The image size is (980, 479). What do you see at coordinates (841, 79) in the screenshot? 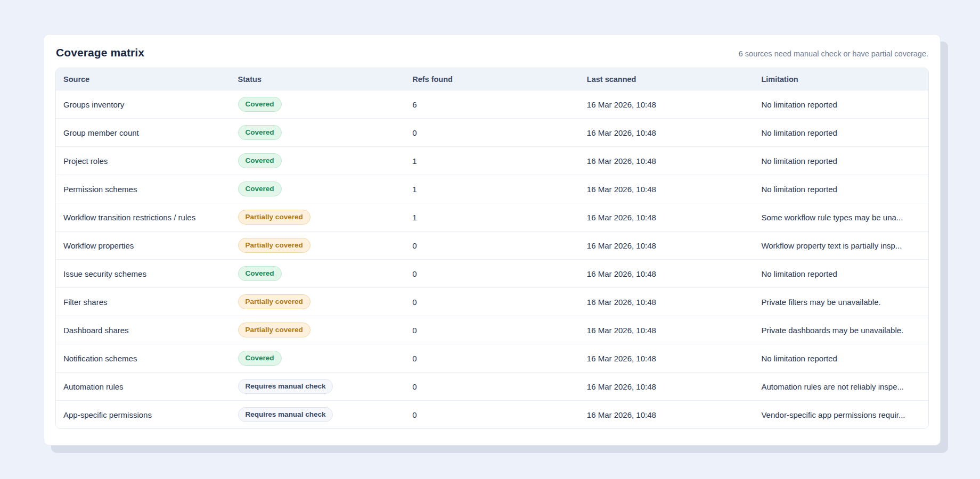
I see `column-header-limitation: Limitation` at bounding box center [841, 79].